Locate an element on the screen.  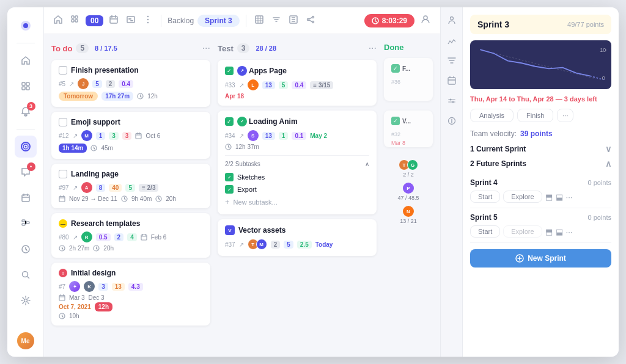
tag-sub: ≡ 3/15 is located at coordinates (322, 86).